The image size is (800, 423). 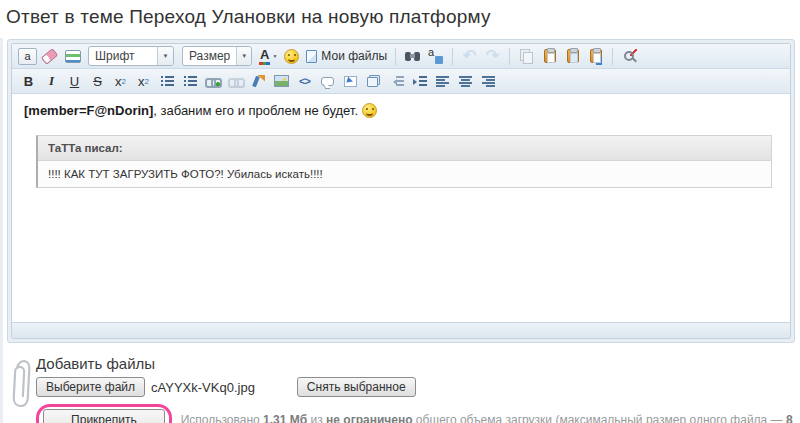 What do you see at coordinates (20, 384) in the screenshot?
I see `paperclip-icon` at bounding box center [20, 384].